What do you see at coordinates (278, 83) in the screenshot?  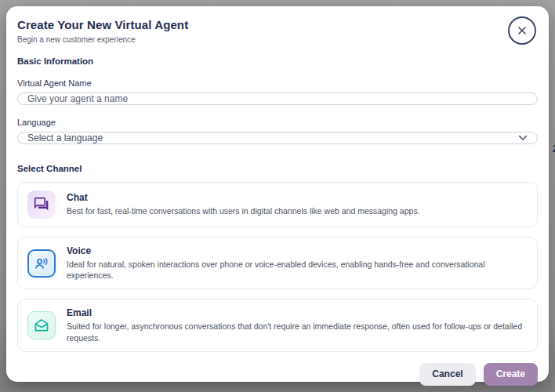 I see `agent-name-label: Virtual Agent Name` at bounding box center [278, 83].